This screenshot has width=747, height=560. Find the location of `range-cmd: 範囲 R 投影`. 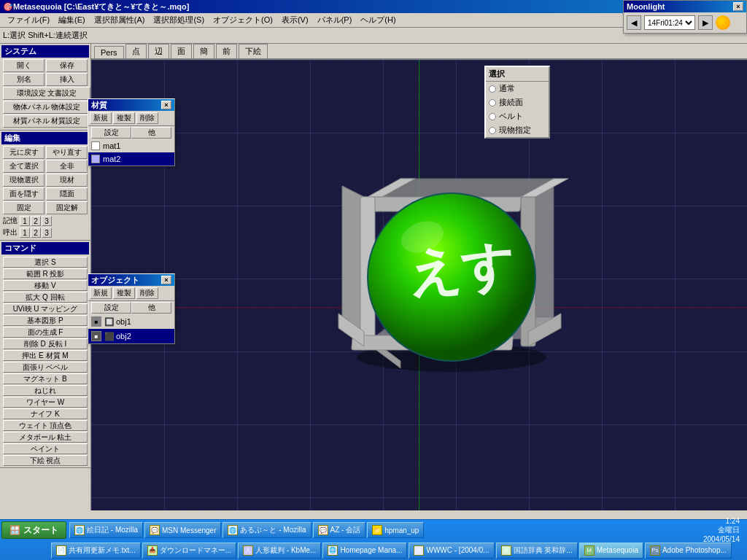

range-cmd: 範囲 R 投影 is located at coordinates (45, 274).